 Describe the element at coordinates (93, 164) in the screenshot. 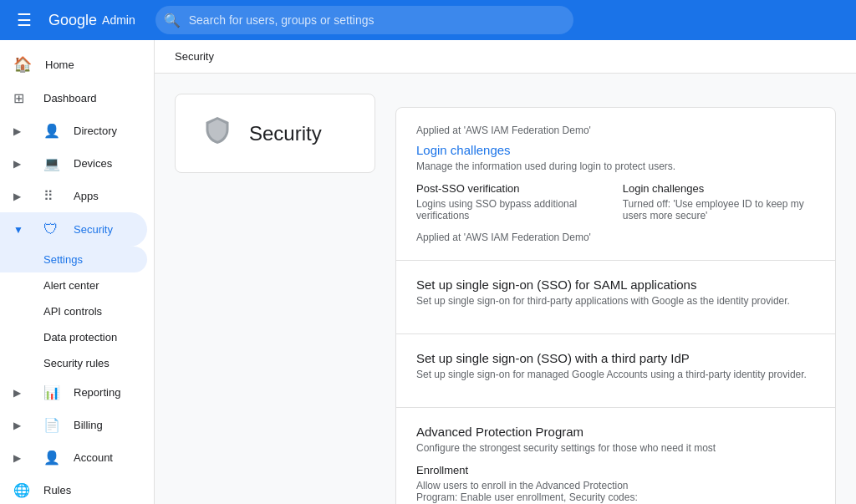

I see `sidebar-item-label: Devices` at that location.